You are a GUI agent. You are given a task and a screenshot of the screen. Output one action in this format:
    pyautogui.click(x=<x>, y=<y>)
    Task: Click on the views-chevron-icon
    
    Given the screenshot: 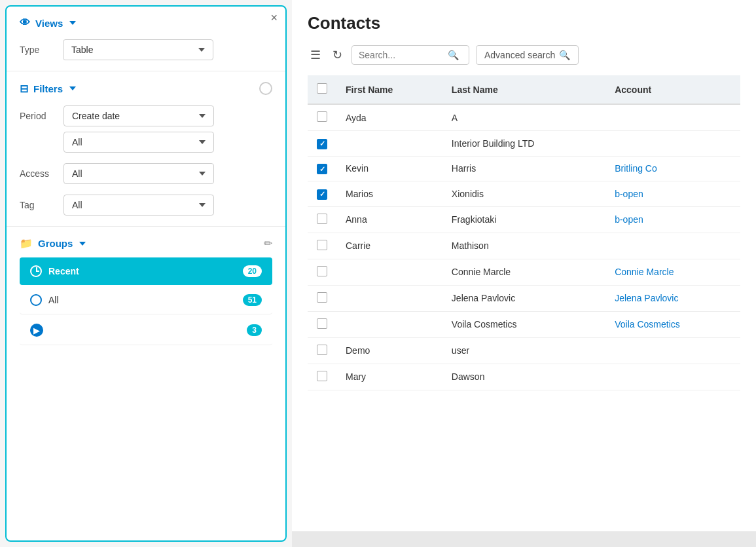 What is the action you would take?
    pyautogui.click(x=73, y=23)
    